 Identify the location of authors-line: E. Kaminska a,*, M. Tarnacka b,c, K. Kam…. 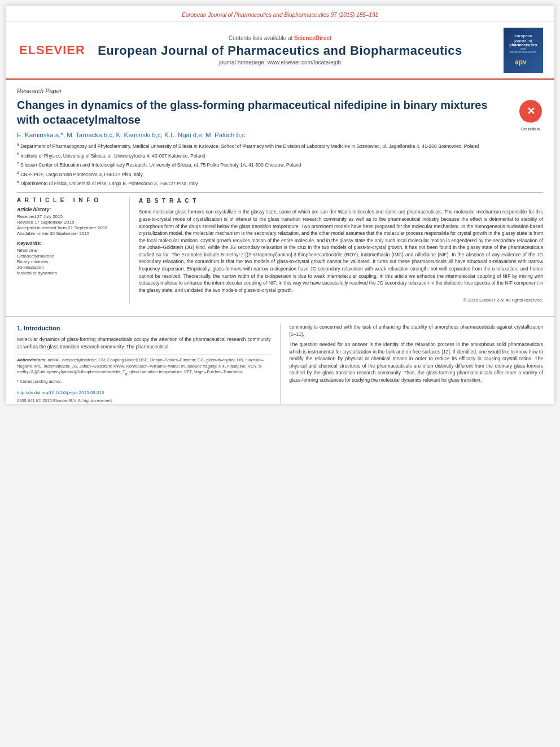
(280, 135).